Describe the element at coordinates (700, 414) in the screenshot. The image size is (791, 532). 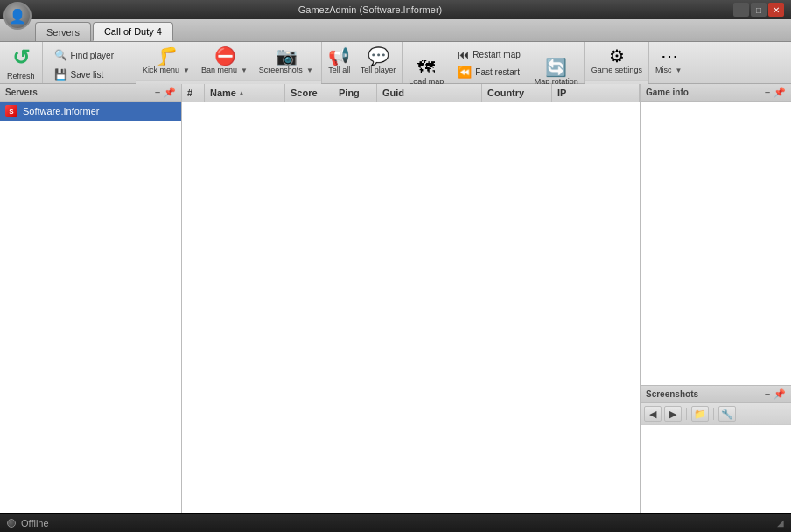
I see `screenshots-folder-btn: 📁` at that location.